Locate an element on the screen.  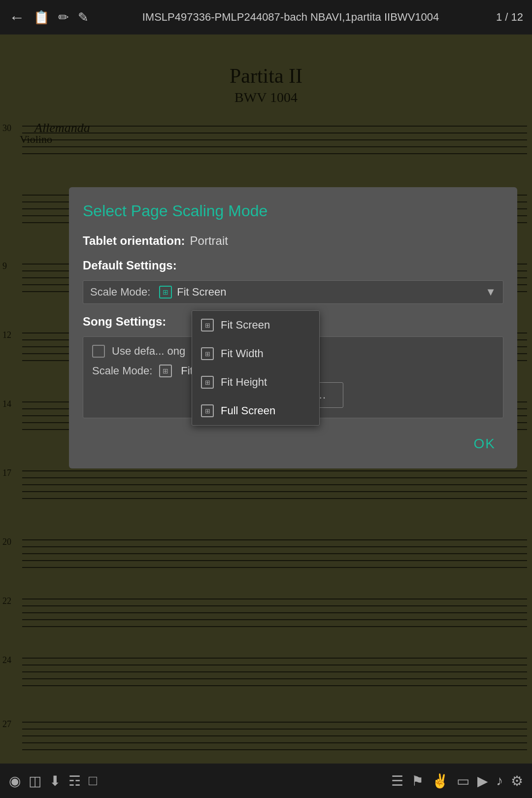
option-fit-width: ⊞ Fit Width is located at coordinates (256, 354).